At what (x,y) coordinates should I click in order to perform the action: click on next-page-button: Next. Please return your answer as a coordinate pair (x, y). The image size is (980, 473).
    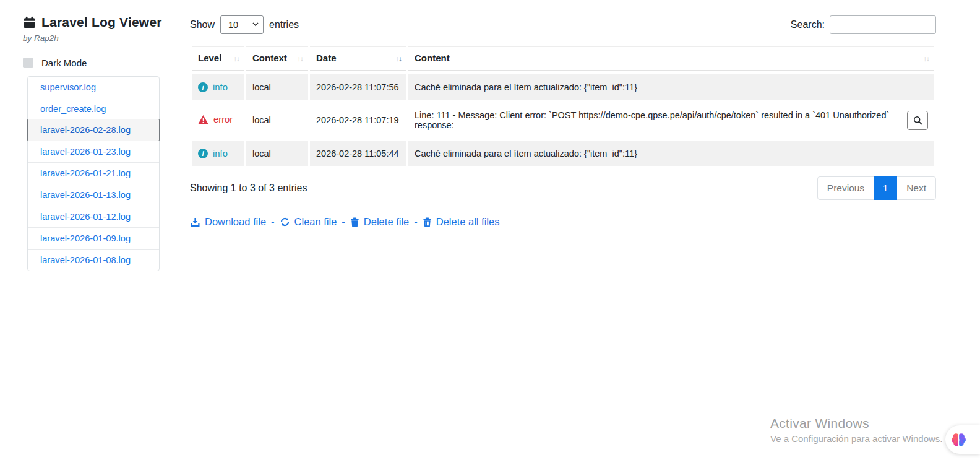
    Looking at the image, I should click on (916, 188).